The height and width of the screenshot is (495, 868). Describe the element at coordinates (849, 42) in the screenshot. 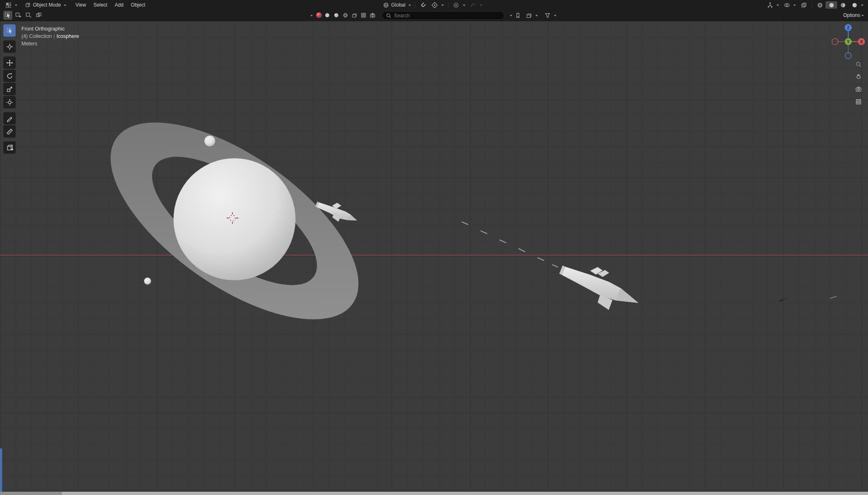

I see `navigation-gizmo: Z X Y` at that location.